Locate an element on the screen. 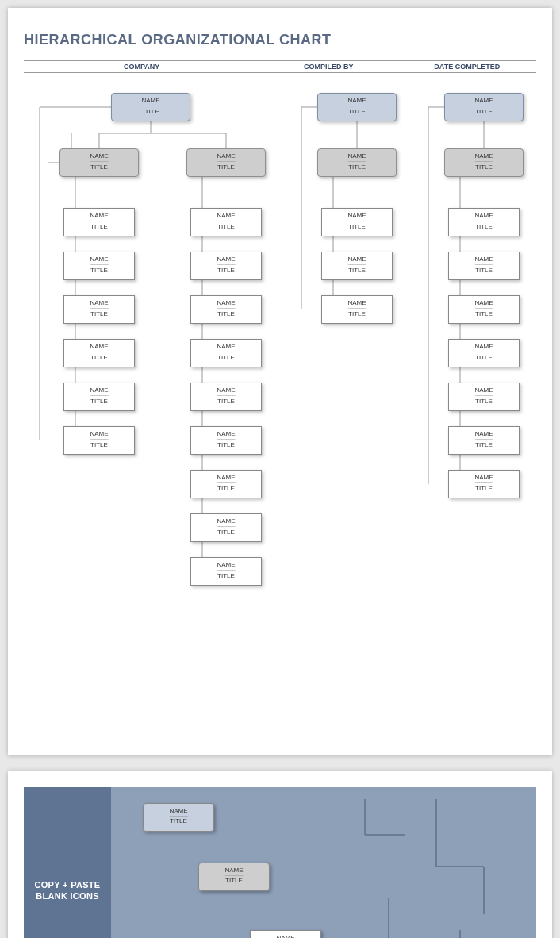 The image size is (560, 938). header-company: COMPANY is located at coordinates (141, 67).